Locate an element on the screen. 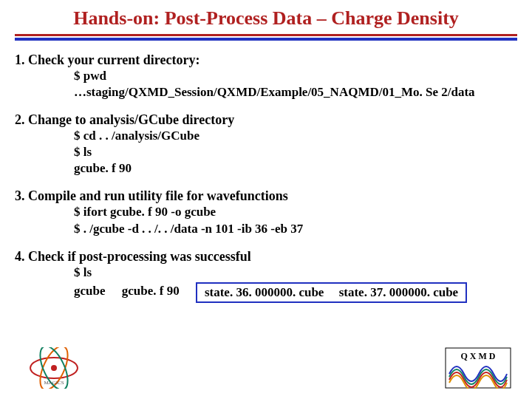 The height and width of the screenshot is (399, 532). rule-red is located at coordinates (266, 35).